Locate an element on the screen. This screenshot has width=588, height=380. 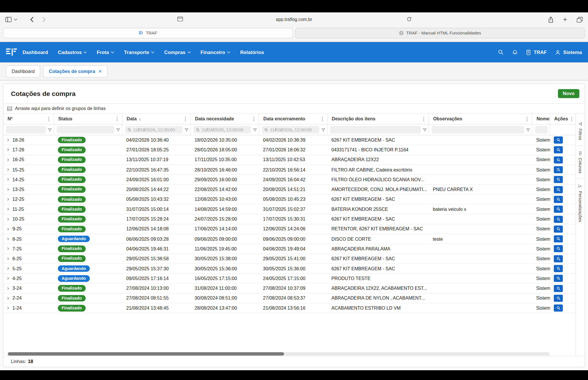
table-row: 17-26 Finalizado 27/01/2026 18:05:25 28/… is located at coordinates (290, 150).